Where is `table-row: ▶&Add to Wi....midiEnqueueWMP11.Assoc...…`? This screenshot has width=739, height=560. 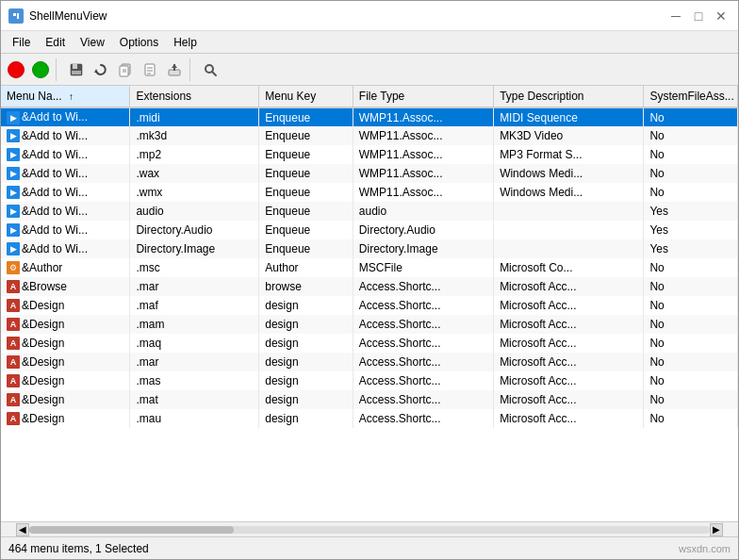 table-row: ▶&Add to Wi....midiEnqueueWMP11.Assoc...… is located at coordinates (370, 117).